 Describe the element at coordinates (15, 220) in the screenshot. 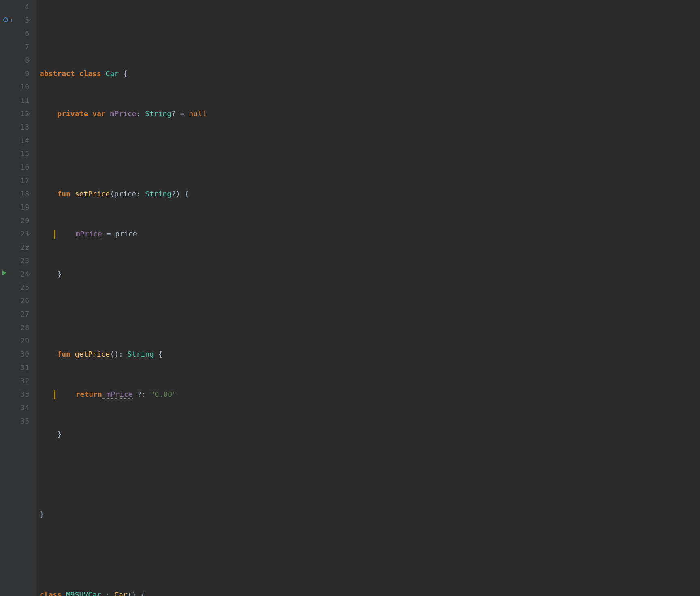

I see `line-number: 20` at that location.